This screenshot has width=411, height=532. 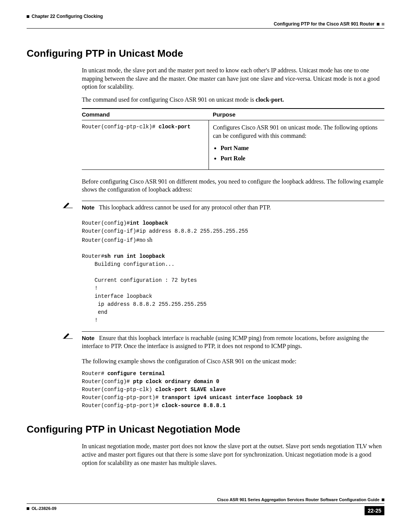 What do you see at coordinates (206, 500) in the screenshot?
I see `footer-guide-title: Cisco ASR 901 Series Aggregation Service…` at bounding box center [206, 500].